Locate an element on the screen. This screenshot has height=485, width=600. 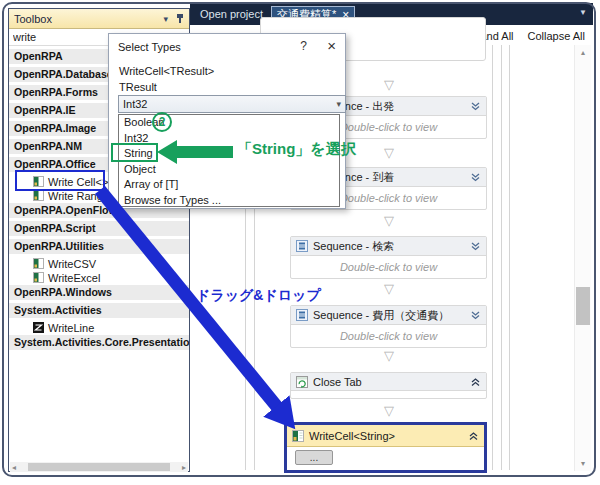
string-highlight-box is located at coordinates (134, 152).